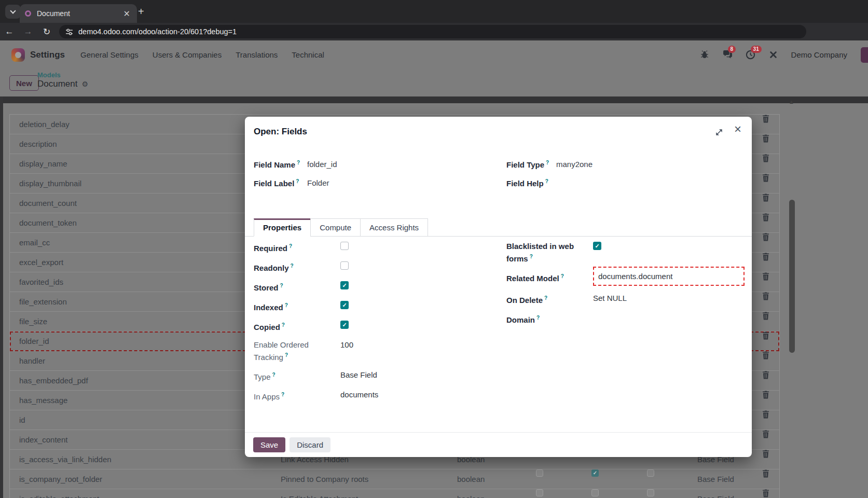 This screenshot has height=498, width=868. What do you see at coordinates (549, 164) in the screenshot?
I see `header-field-field-type: Field Type?many2one` at bounding box center [549, 164].